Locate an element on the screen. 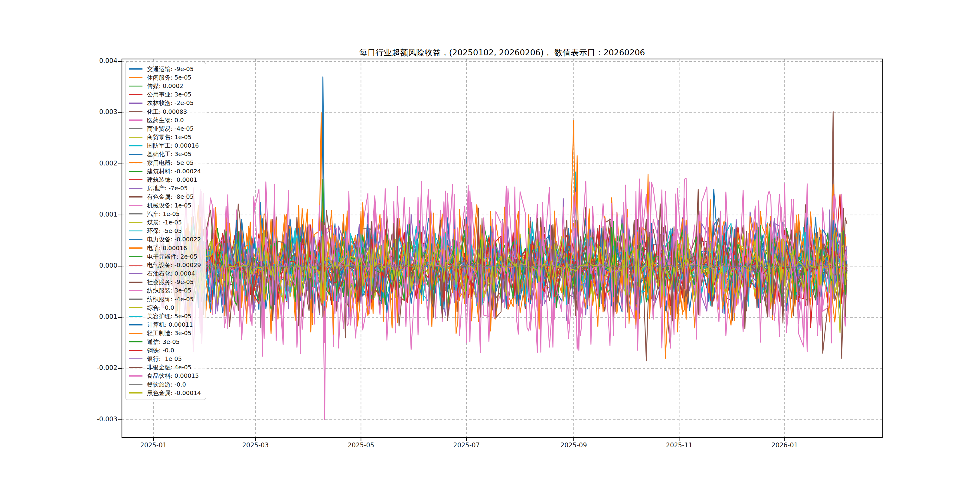  legend-item: 煤炭: -1e-05 is located at coordinates (165, 222).